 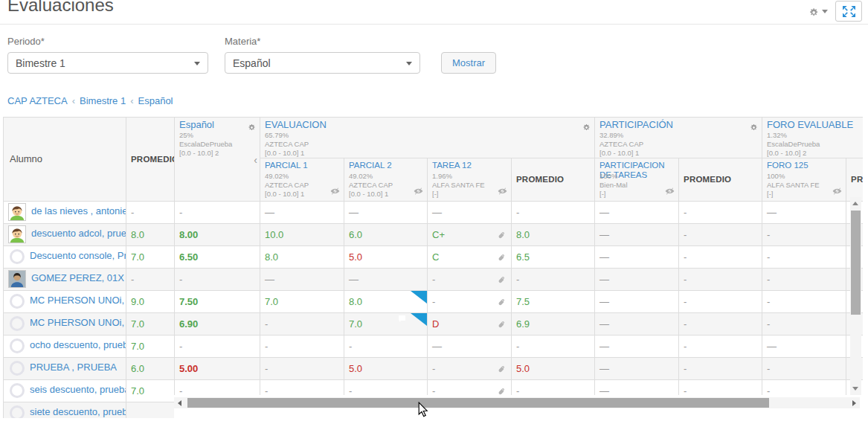 I want to click on materia-select: Español, so click(x=323, y=62).